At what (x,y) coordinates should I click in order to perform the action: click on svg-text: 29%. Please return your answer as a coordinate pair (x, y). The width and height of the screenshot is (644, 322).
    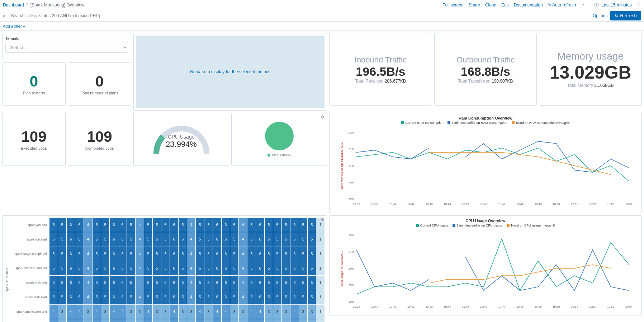
    Looking at the image, I should click on (351, 269).